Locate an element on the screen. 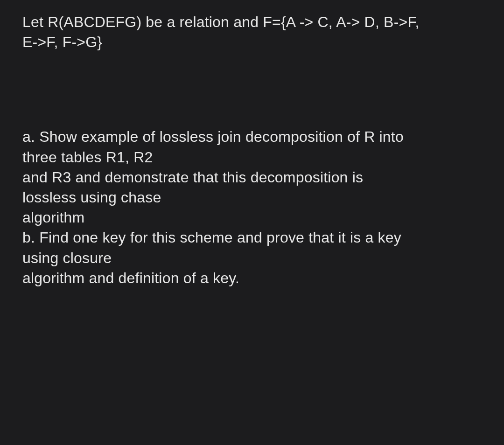 This screenshot has height=445, width=504. problem-given: Let R(ABCDEFG) be a relation and F={A ->… is located at coordinates (252, 32).